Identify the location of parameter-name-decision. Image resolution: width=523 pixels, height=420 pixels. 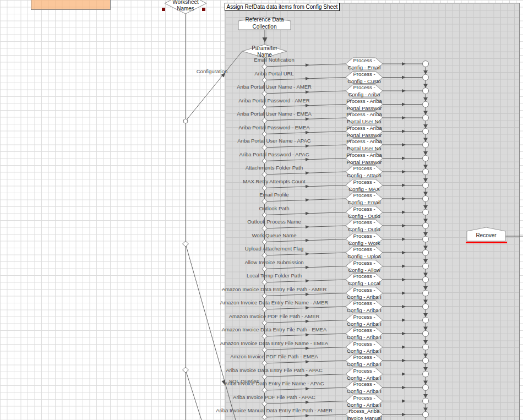
(264, 51).